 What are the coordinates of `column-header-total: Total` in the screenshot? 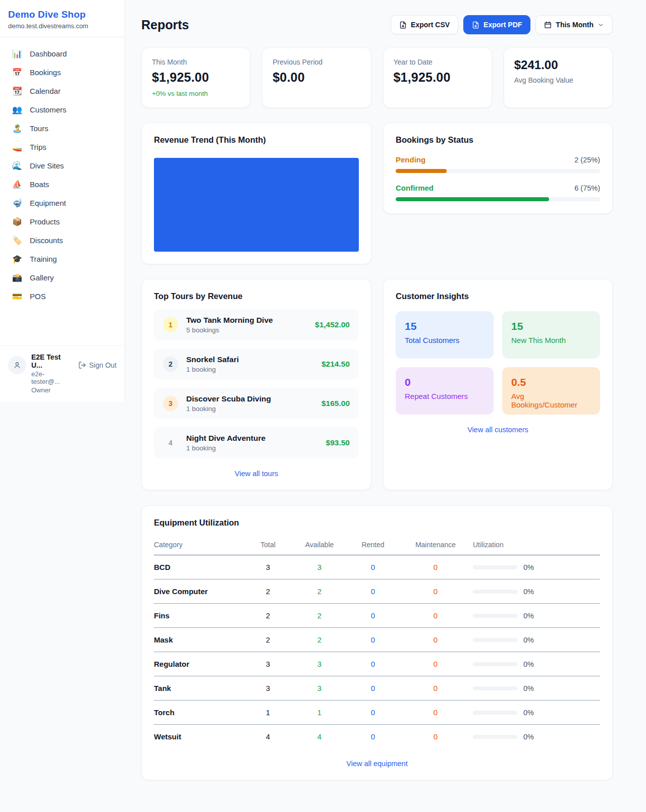 It's located at (268, 546).